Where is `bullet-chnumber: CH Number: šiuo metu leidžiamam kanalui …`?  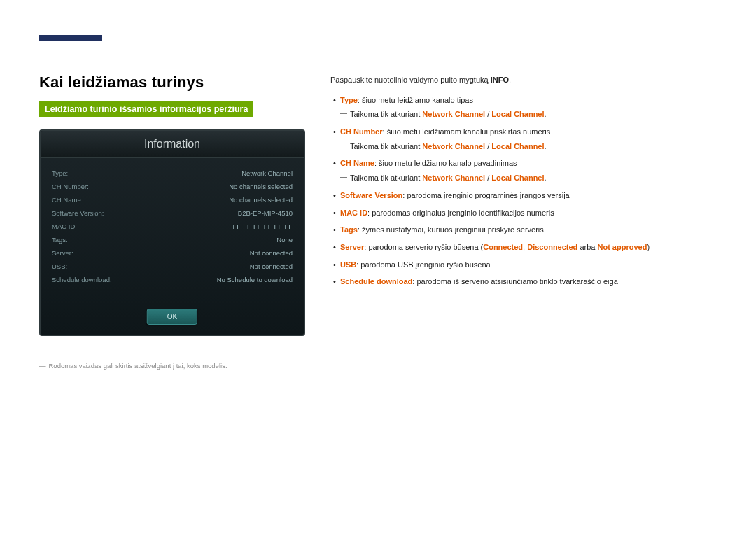 bullet-chnumber: CH Number: šiuo metu leidžiamam kanalui … is located at coordinates (524, 139).